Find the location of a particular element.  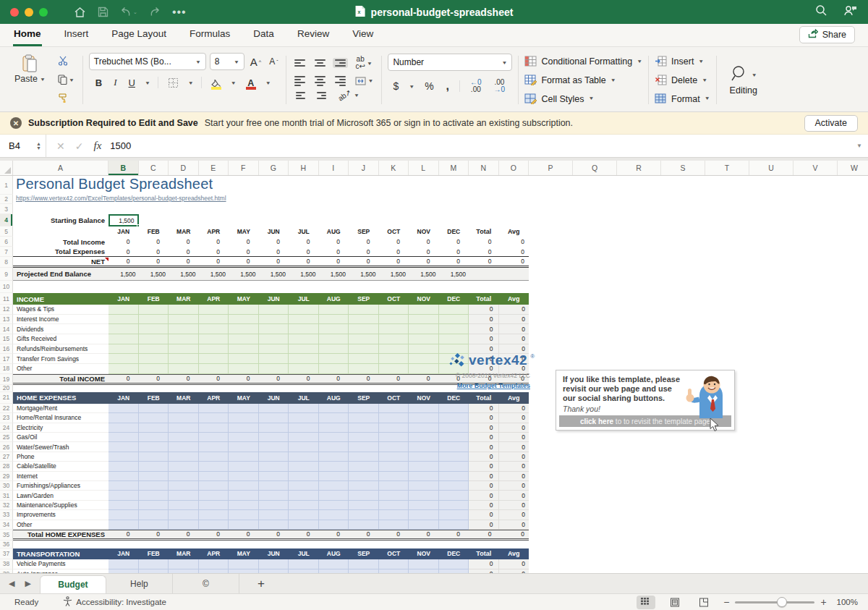

column-header-I: I is located at coordinates (334, 168).